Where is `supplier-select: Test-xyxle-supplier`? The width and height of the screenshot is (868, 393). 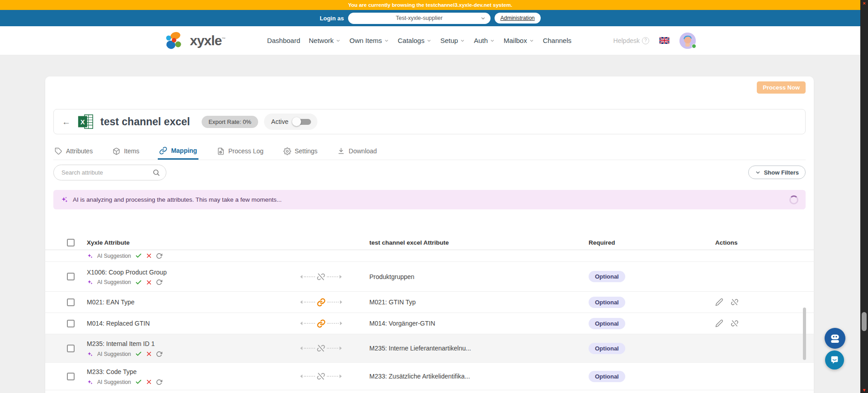 supplier-select: Test-xyxle-supplier is located at coordinates (420, 18).